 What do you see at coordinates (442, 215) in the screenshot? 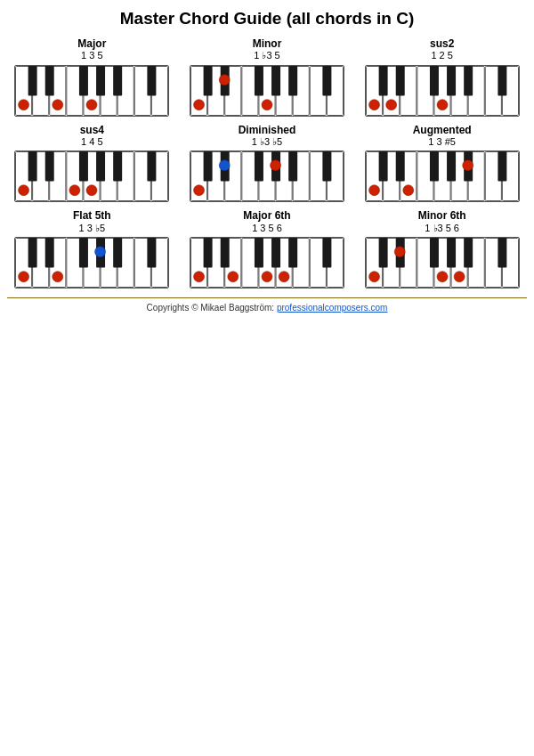
I see `chord-name: Minor 6th` at bounding box center [442, 215].